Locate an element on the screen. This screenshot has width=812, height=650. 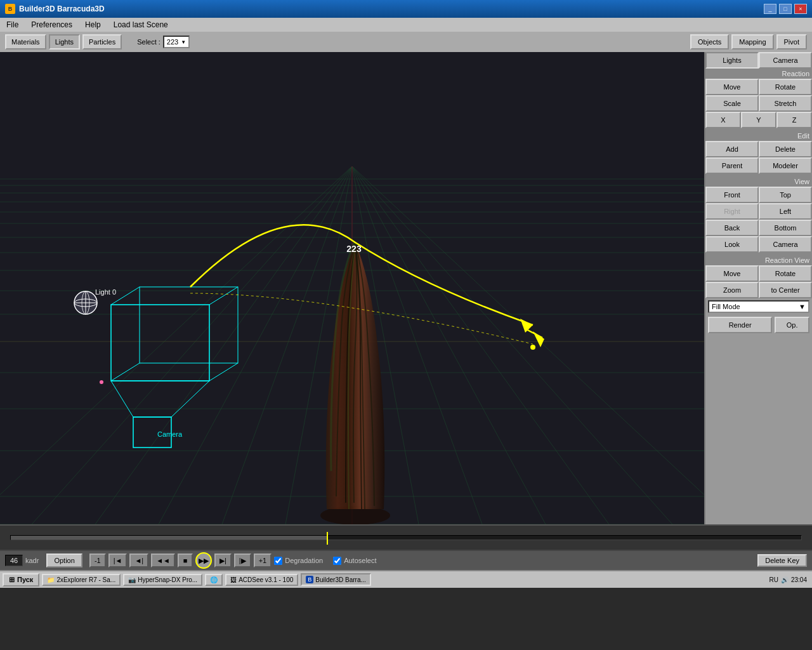
camera-tab: Camera is located at coordinates (785, 60).